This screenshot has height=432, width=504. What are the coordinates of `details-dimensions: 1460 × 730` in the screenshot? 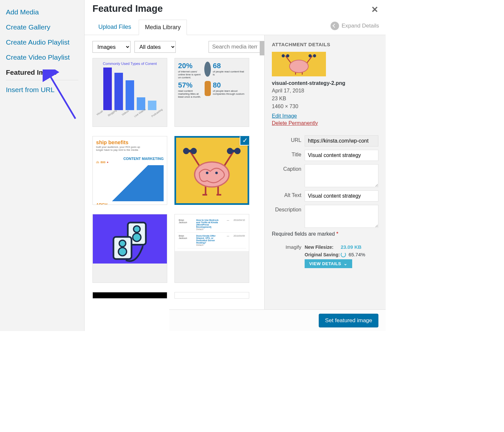 It's located at (325, 107).